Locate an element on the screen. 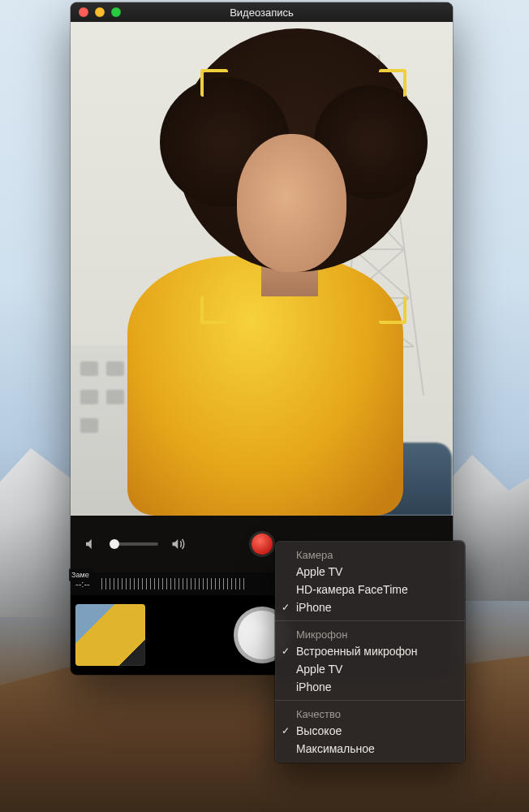 This screenshot has height=812, width=529. minimize-button is located at coordinates (100, 12).